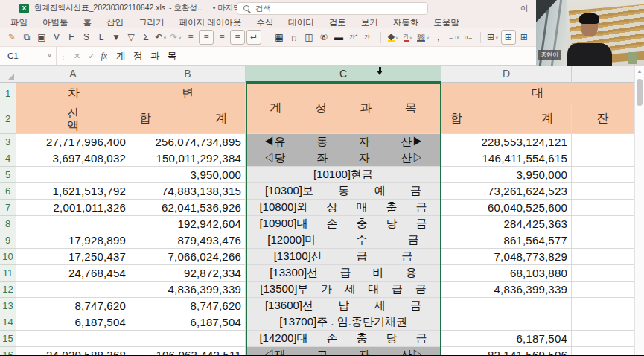  Describe the element at coordinates (73, 322) in the screenshot. I see `cell-A14: 6,187,504` at that location.